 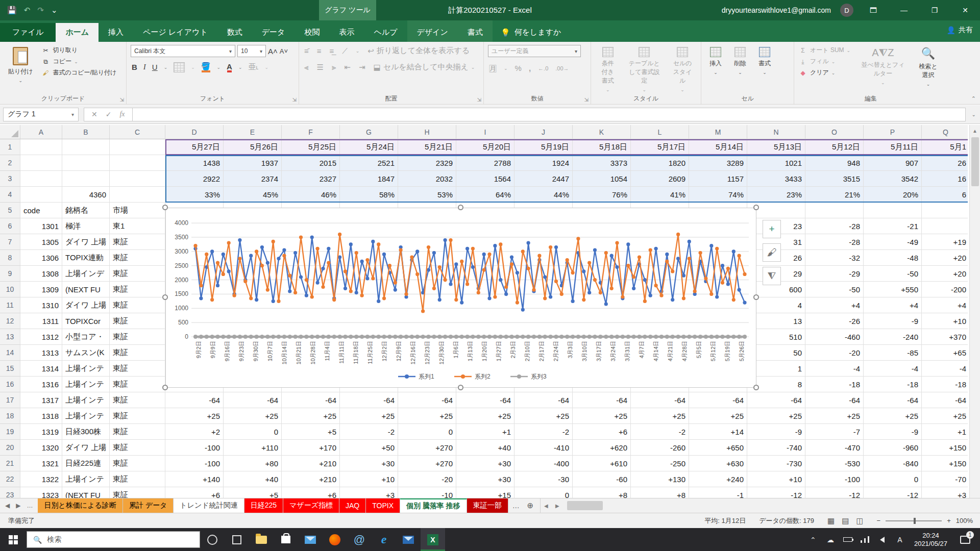 I want to click on increase-decimal-icon: ←.0, so click(x=543, y=68).